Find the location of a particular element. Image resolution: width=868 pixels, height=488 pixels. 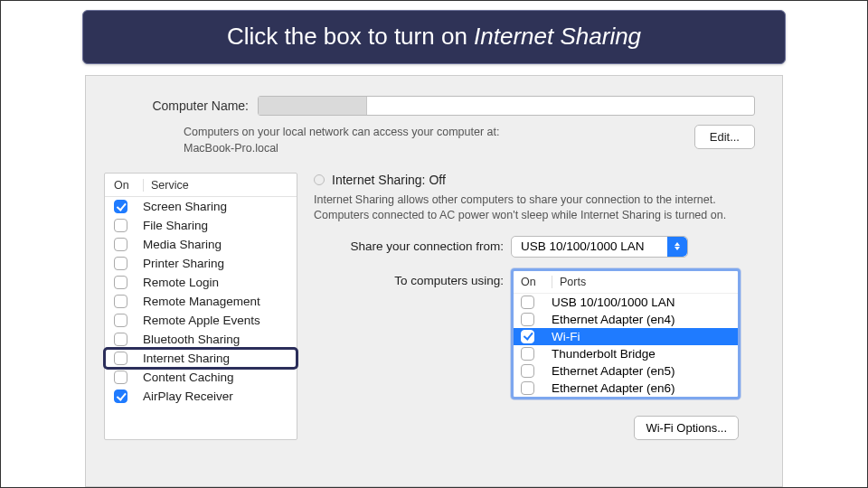

computer-name-input is located at coordinates (506, 106).